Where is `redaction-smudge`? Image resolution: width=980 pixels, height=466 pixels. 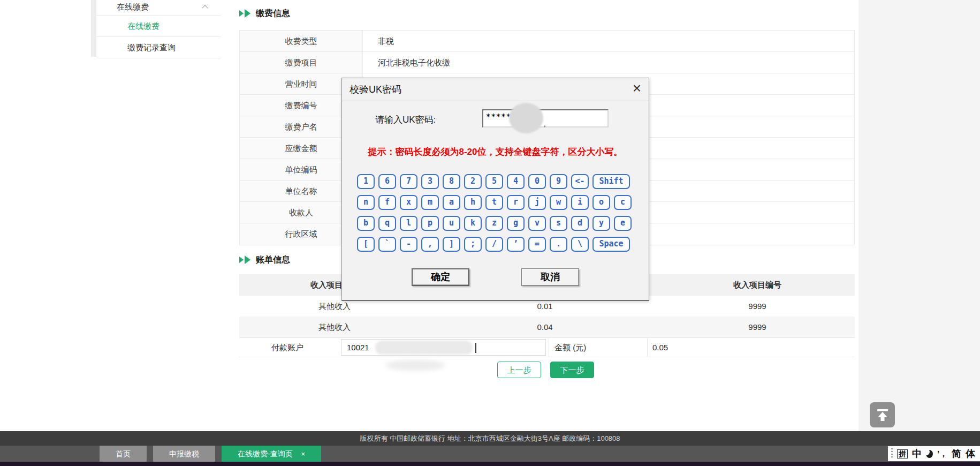 redaction-smudge is located at coordinates (415, 365).